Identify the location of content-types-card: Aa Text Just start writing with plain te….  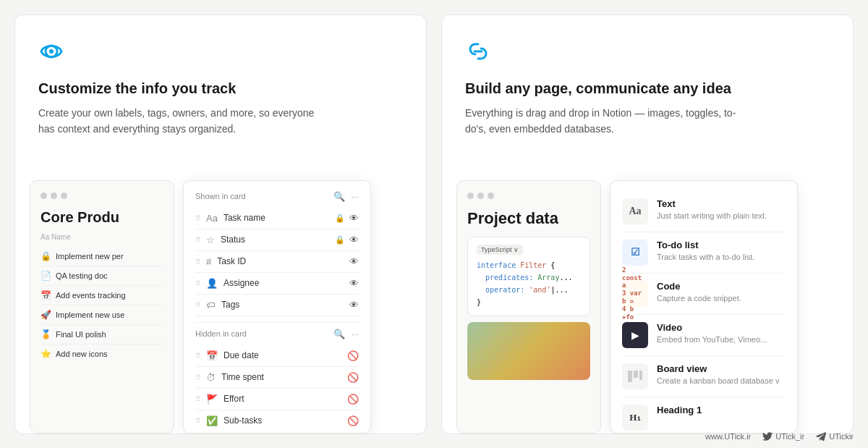
(704, 307).